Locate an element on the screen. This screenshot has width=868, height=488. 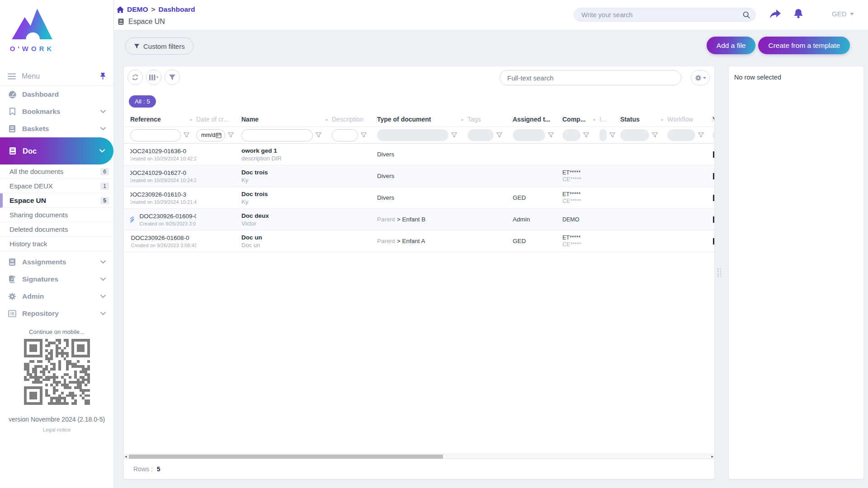
column-header-i: I... is located at coordinates (610, 119).